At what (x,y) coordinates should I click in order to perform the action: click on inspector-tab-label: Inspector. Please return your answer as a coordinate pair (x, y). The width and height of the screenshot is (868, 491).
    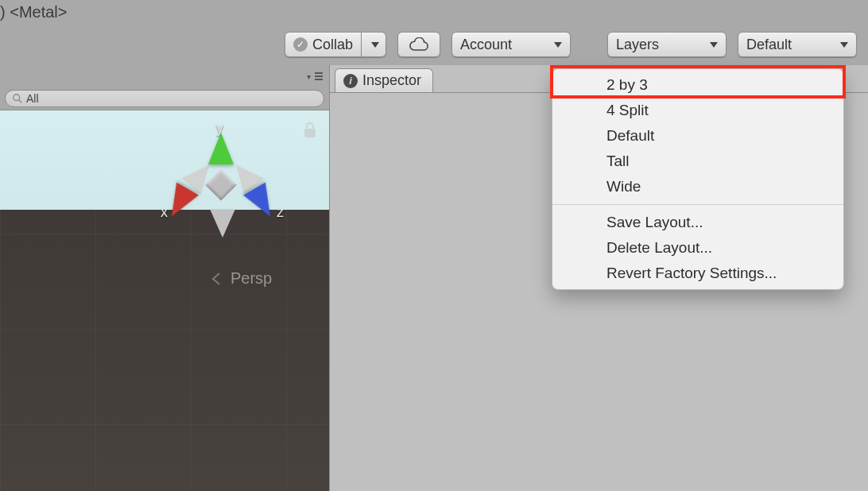
    Looking at the image, I should click on (392, 81).